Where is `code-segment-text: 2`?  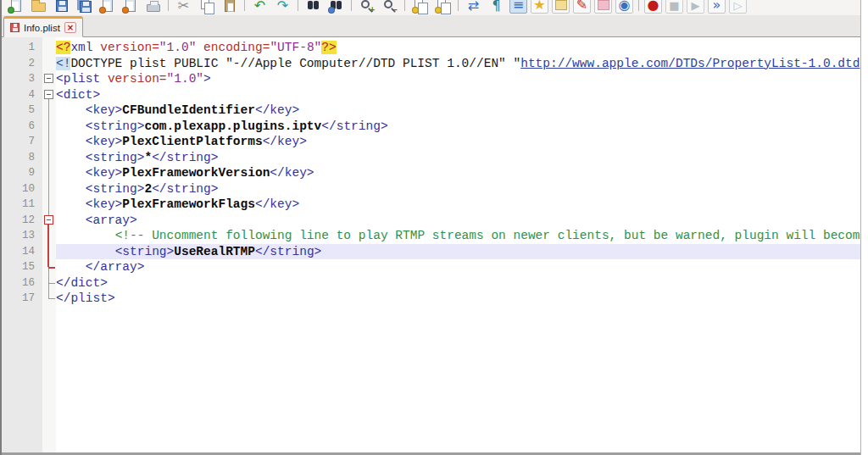 code-segment-text: 2 is located at coordinates (147, 189).